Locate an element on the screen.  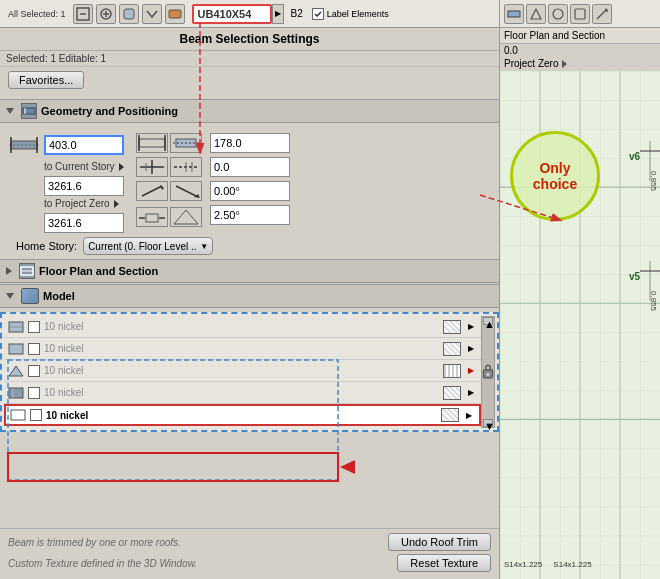
scrollbar-down-arrow: ▼ is located at coordinates (488, 423).